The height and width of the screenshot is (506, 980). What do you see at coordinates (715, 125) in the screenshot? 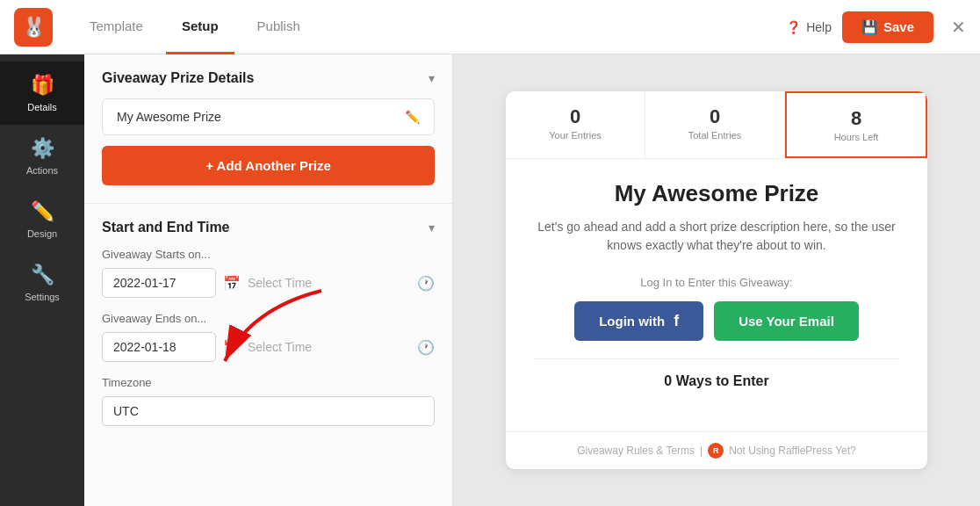
I see `stat-total-entries: 0 Total Entries` at bounding box center [715, 125].